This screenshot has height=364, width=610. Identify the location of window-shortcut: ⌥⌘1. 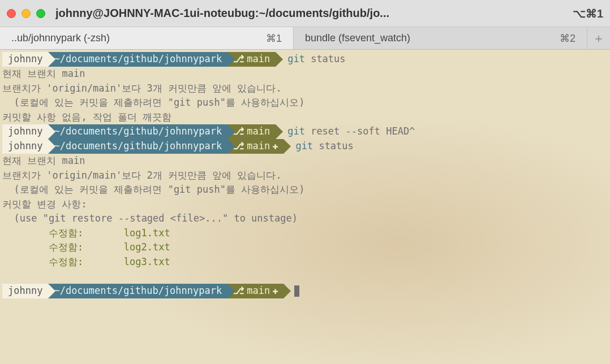
(588, 14).